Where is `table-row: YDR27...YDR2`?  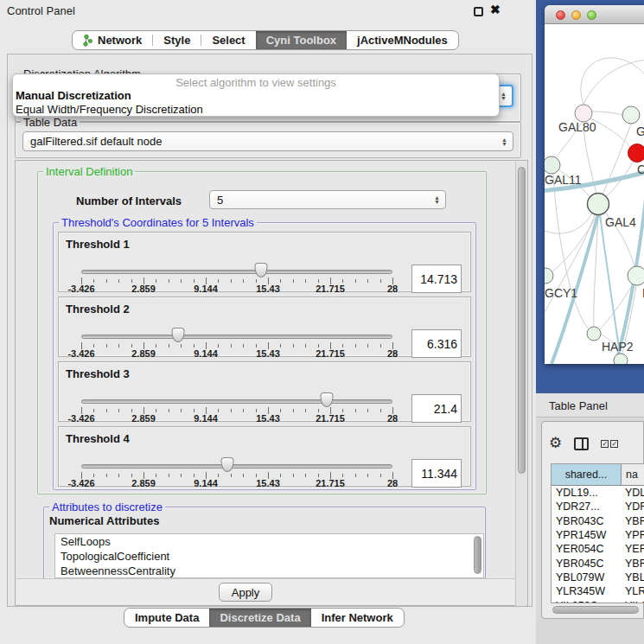
table-row: YDR27...YDR2 is located at coordinates (598, 507).